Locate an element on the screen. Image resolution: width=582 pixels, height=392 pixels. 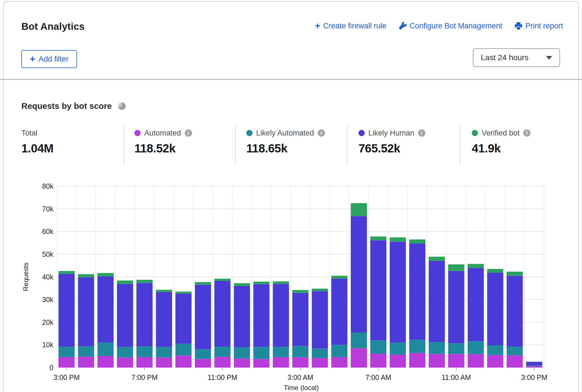
stat-likely-human: Likely Human i 765.52k is located at coordinates (392, 142).